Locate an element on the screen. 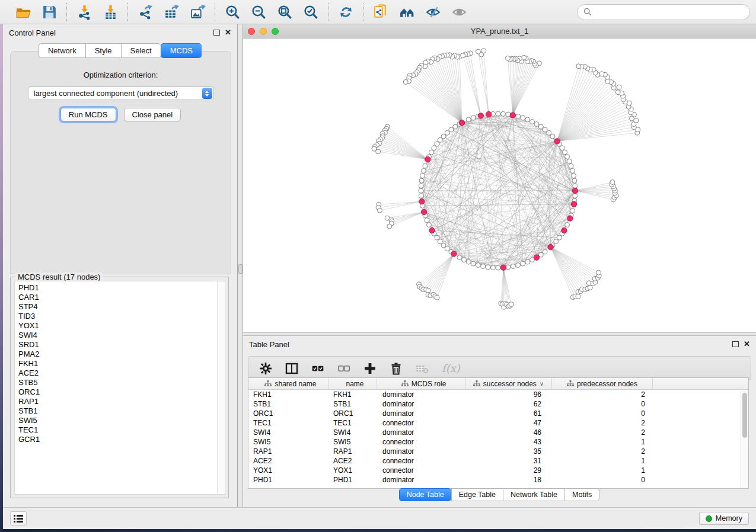  hide-selected-button is located at coordinates (433, 12).